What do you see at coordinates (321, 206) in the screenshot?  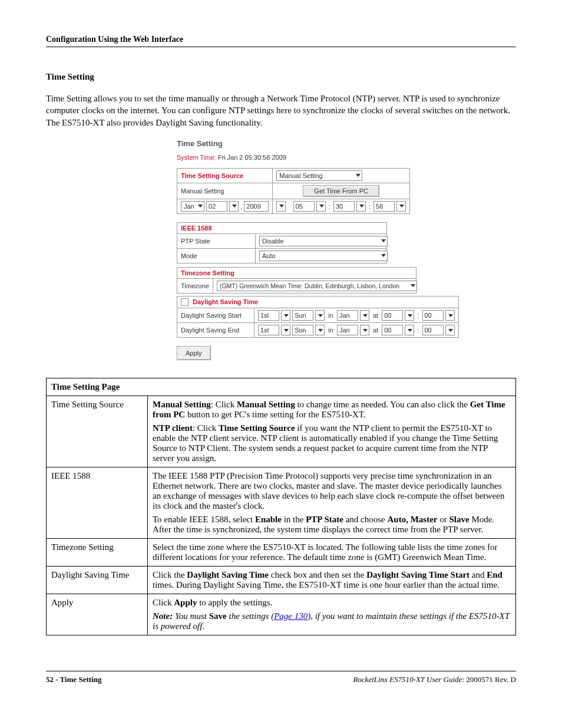 I see `hour-select-arrow` at bounding box center [321, 206].